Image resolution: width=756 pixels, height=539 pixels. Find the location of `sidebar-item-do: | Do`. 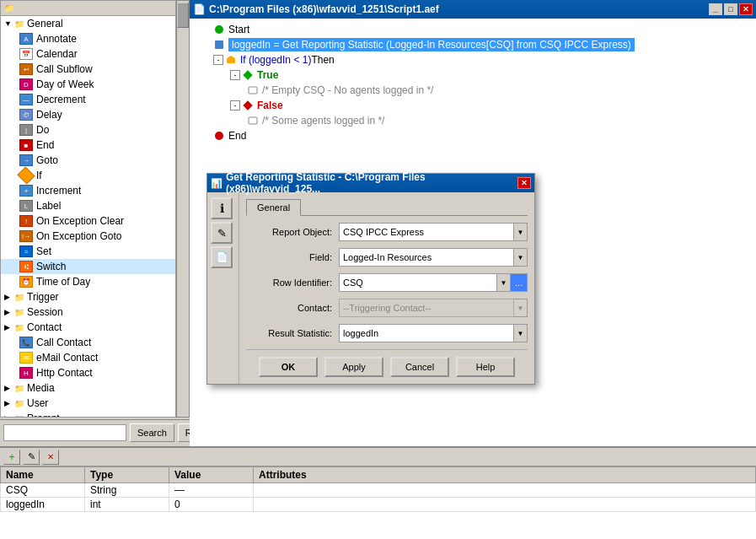

sidebar-item-do: | Do is located at coordinates (88, 130).